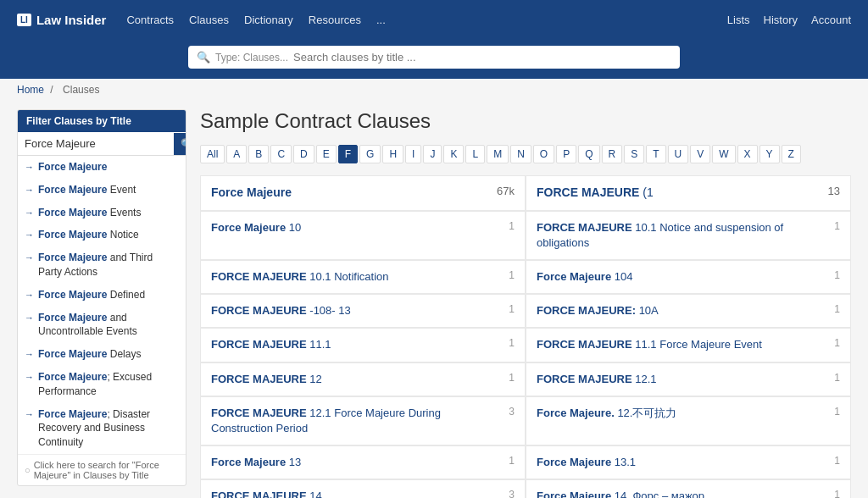 This screenshot has width=868, height=498. Describe the element at coordinates (393, 154) in the screenshot. I see `alpha-btn-h: H` at that location.